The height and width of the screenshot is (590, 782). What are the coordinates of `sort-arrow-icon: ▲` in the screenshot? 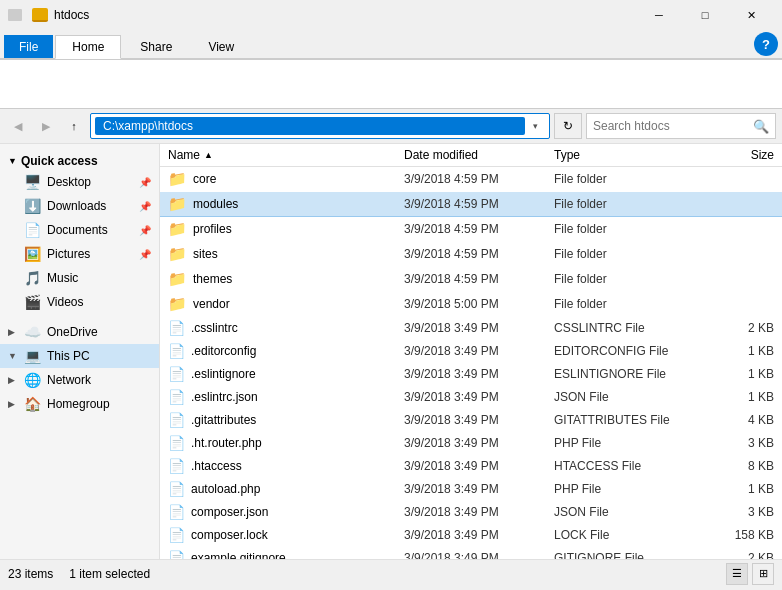 It's located at (208, 155).